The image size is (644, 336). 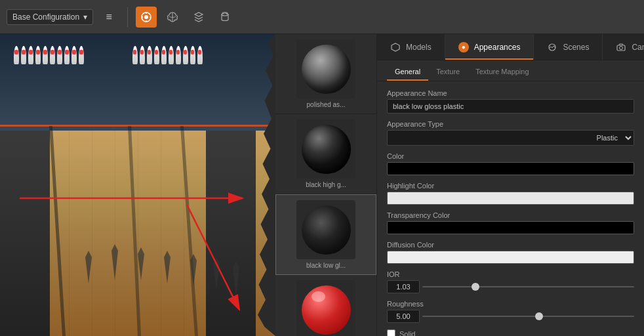 What do you see at coordinates (418, 47) in the screenshot?
I see `tab-models-label: Models` at bounding box center [418, 47].